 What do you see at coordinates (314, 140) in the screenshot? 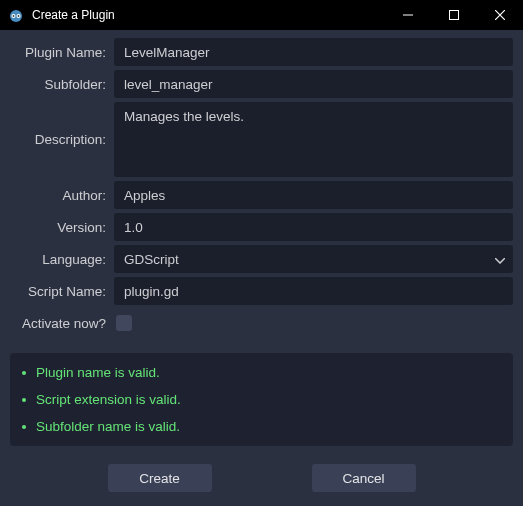
I see `input-description` at bounding box center [314, 140].